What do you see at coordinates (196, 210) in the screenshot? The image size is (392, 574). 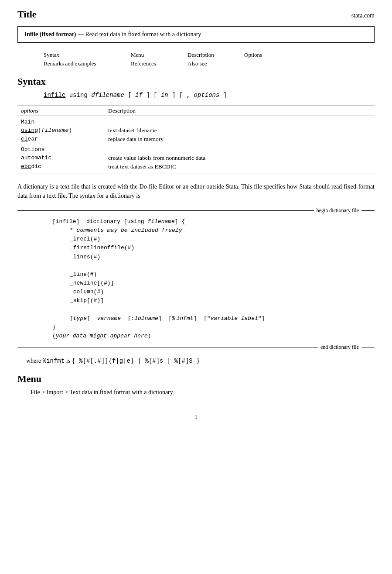 I see `dict-top-line: begin dictionary file` at bounding box center [196, 210].